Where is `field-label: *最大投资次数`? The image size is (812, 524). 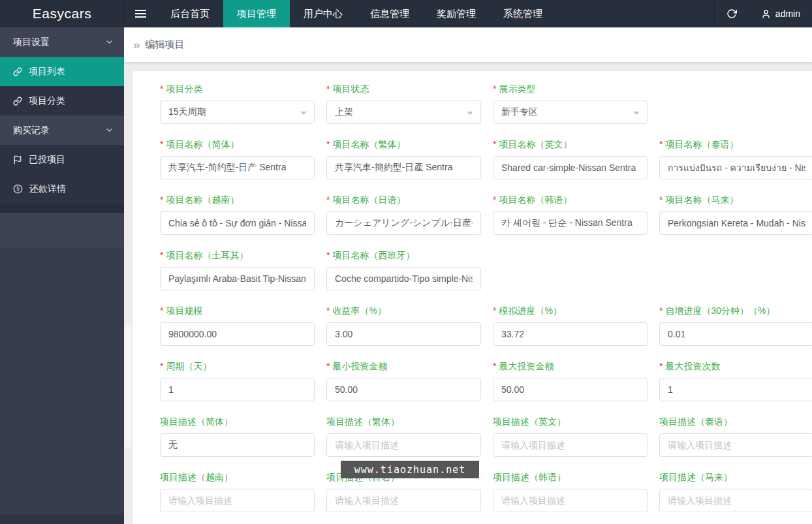
field-label: *最大投资次数 is located at coordinates (736, 366).